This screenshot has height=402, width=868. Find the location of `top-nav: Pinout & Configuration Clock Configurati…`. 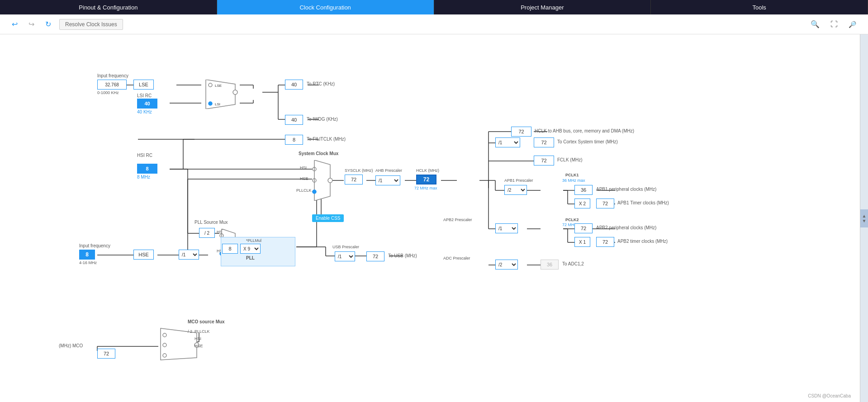

top-nav: Pinout & Configuration Clock Configurati… is located at coordinates (434, 7).